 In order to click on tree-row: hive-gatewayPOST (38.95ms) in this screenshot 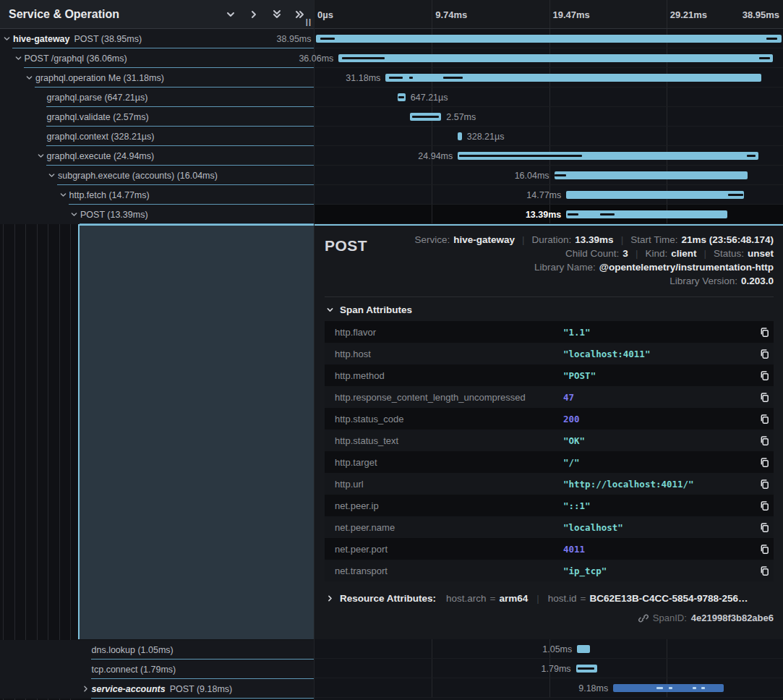, I will do `click(157, 39)`.